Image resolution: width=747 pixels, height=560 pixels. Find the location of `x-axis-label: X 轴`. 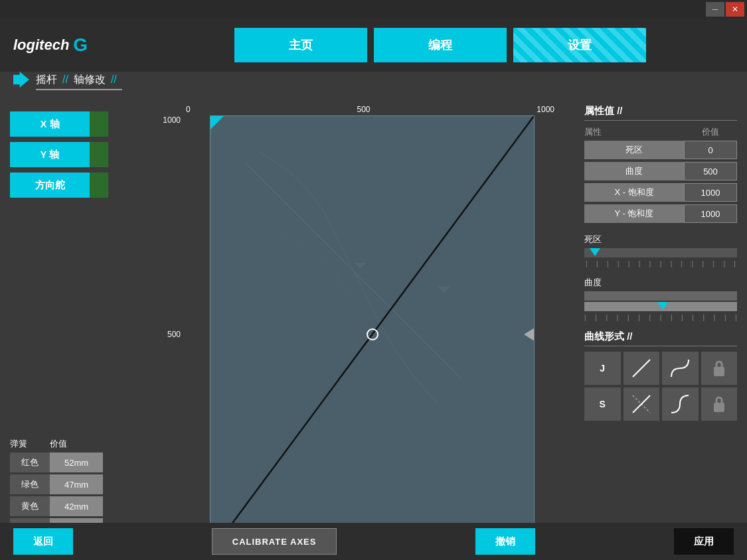

x-axis-label: X 轴 is located at coordinates (50, 124).